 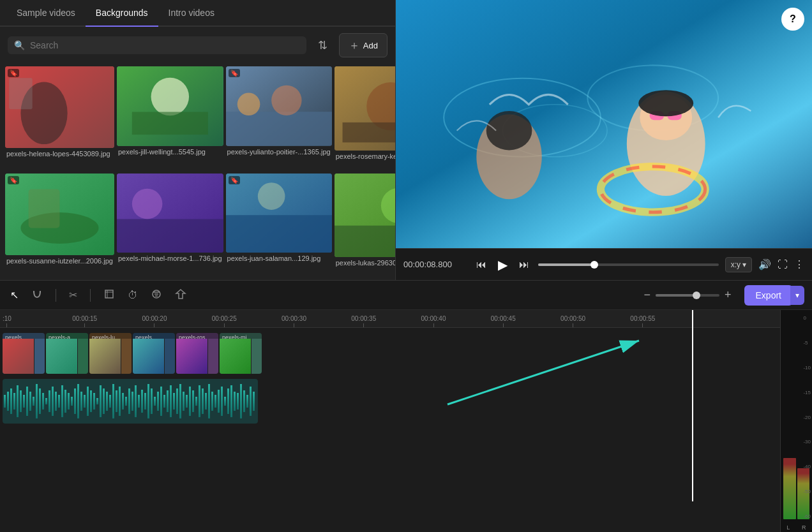 I want to click on media-item-4: pexels-rosemary-ketchum...836.jpg, so click(x=365, y=119).